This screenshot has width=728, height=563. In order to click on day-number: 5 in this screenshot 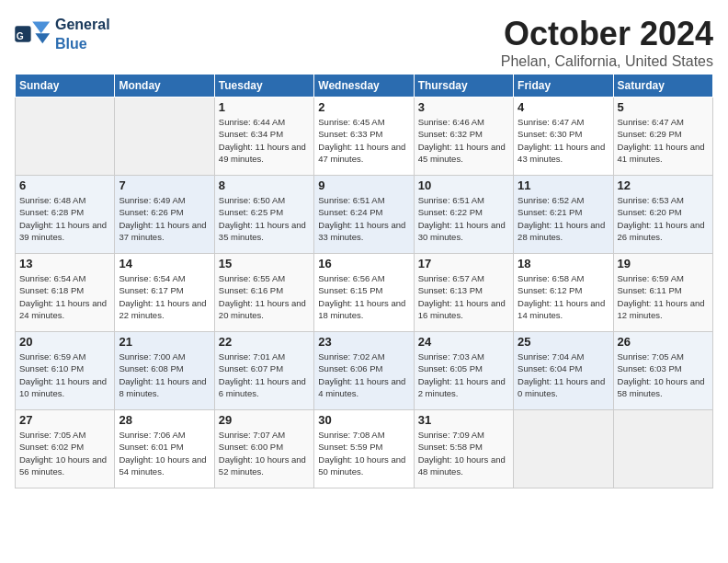, I will do `click(664, 107)`.